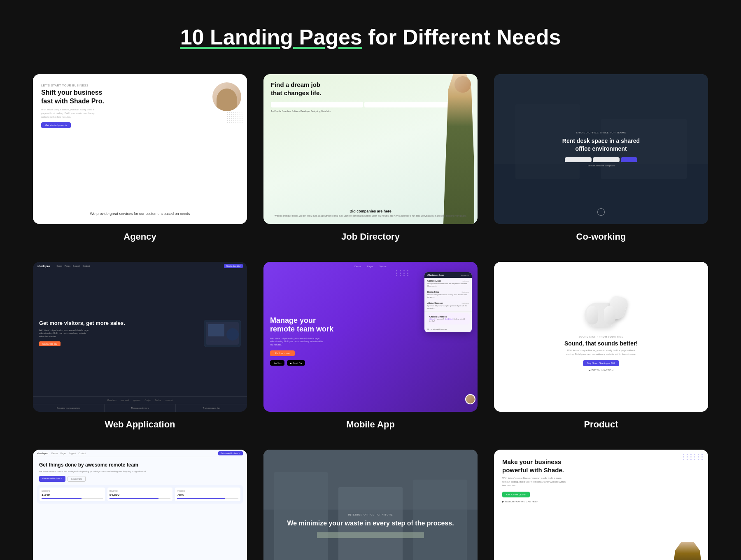 The image size is (741, 560). What do you see at coordinates (72, 491) in the screenshot?
I see `remote-dash-title-1: Sessions` at bounding box center [72, 491].